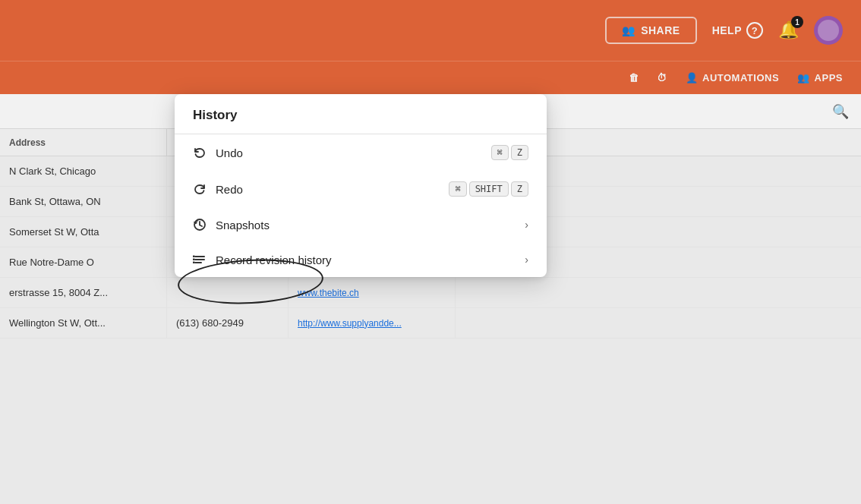 This screenshot has width=861, height=504. Describe the element at coordinates (361, 260) in the screenshot. I see `record-revision-item: Record revision history ›` at that location.